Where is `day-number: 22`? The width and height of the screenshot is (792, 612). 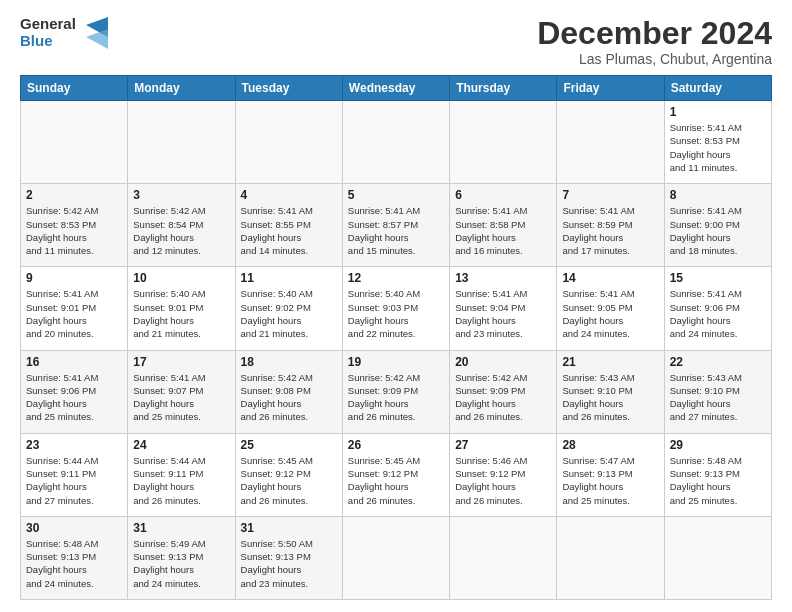 day-number: 22 is located at coordinates (718, 362).